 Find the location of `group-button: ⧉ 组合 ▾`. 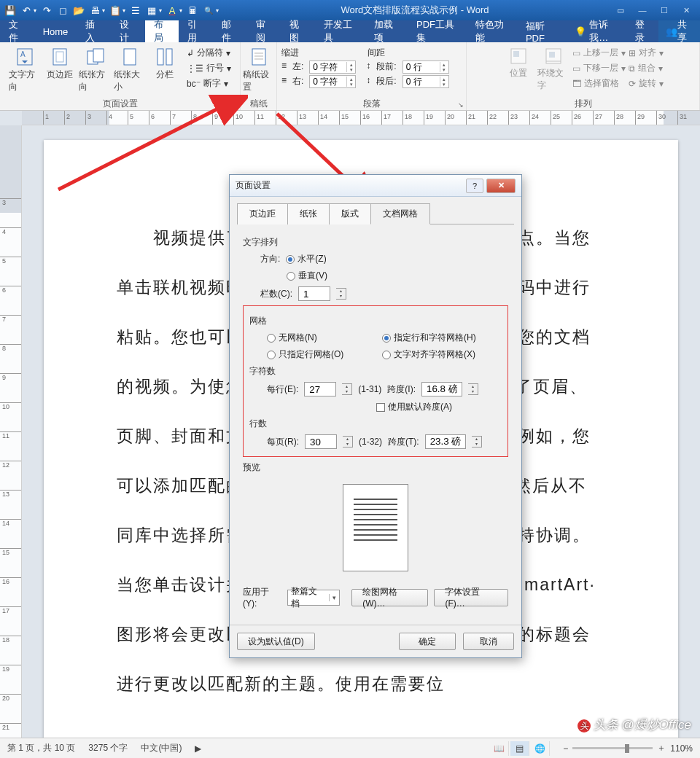

group-button: ⧉ 组合 ▾ is located at coordinates (646, 69).